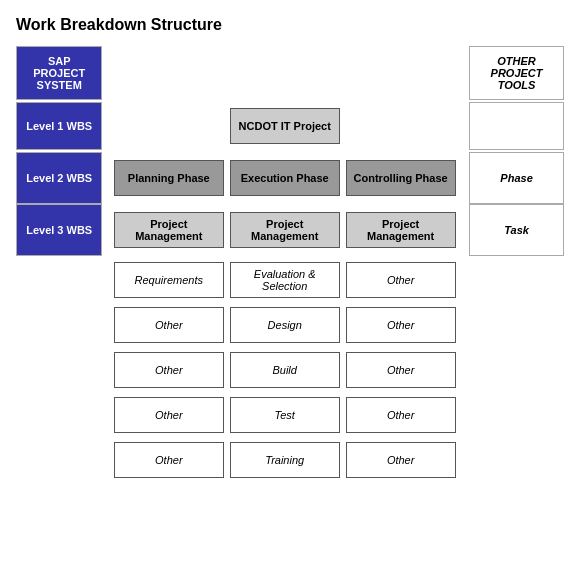 The image size is (580, 570). I want to click on ncdot-label: NCDOT IT Project, so click(285, 126).